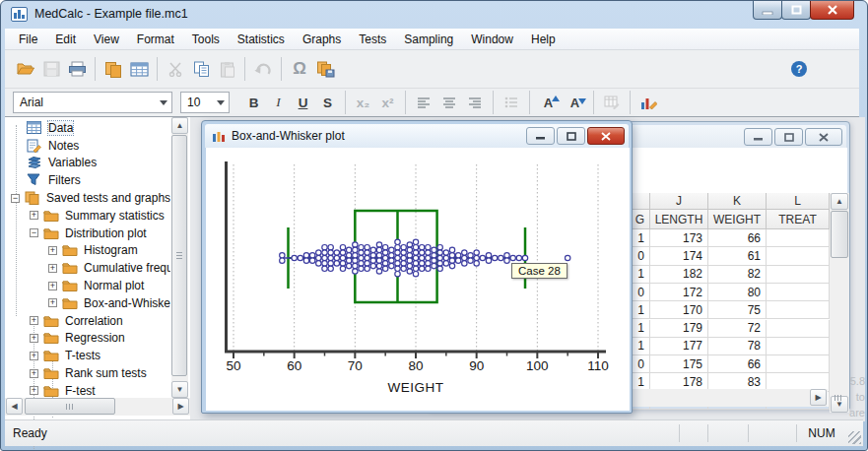 This screenshot has height=451, width=868. I want to click on tree-item-f-test: +F-test, so click(88, 390).